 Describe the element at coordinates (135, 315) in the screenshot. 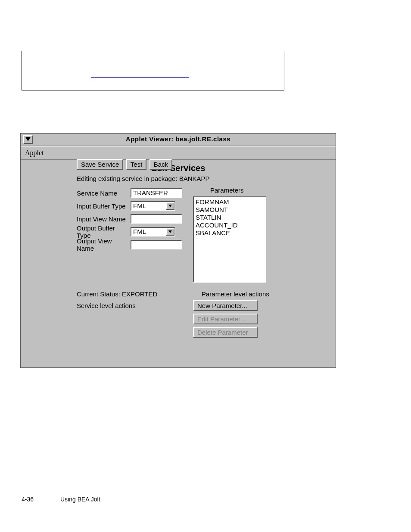

I see `lower-left: Current Status: EXPORTED Service level a…` at that location.